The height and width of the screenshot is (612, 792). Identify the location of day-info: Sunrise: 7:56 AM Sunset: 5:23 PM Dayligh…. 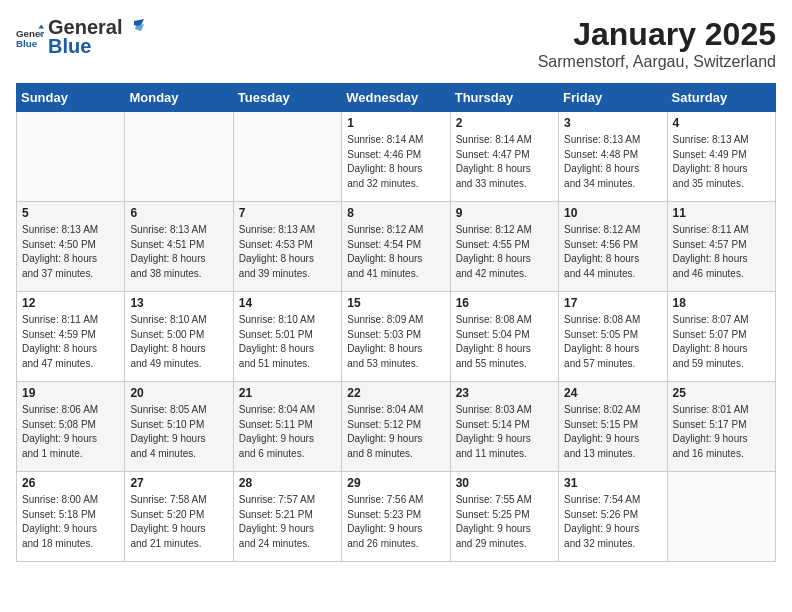
(396, 522).